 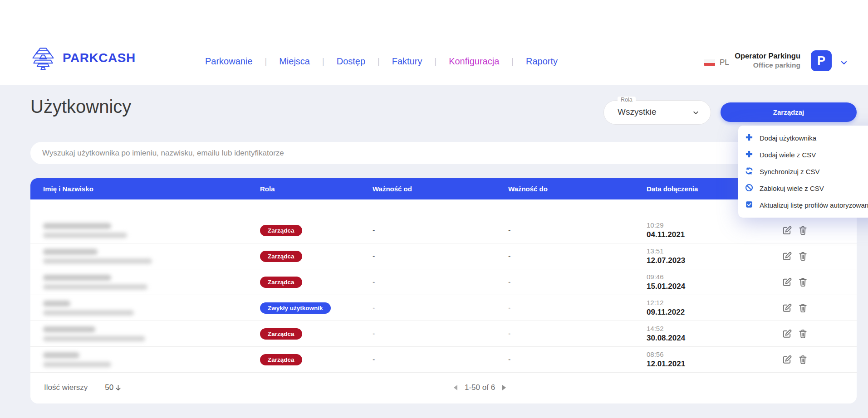 I want to click on menu-item: Zablokuj wiele z CSV, so click(x=803, y=189).